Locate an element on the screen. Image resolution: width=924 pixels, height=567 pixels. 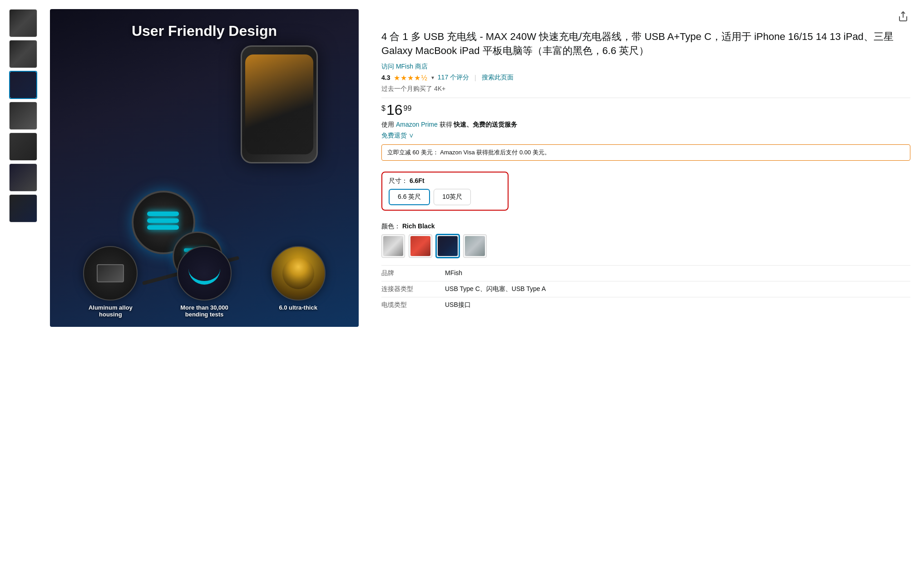
phone-screen is located at coordinates (279, 104).